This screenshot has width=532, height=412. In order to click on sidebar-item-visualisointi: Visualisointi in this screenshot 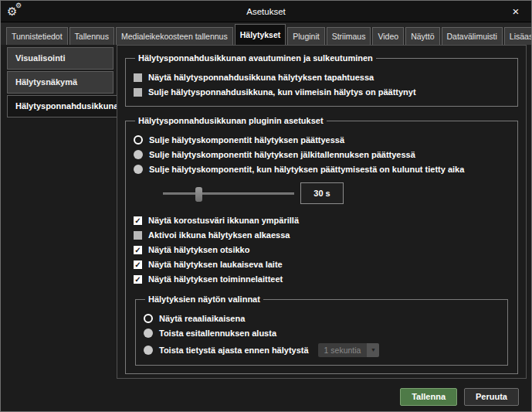, I will do `click(60, 59)`.